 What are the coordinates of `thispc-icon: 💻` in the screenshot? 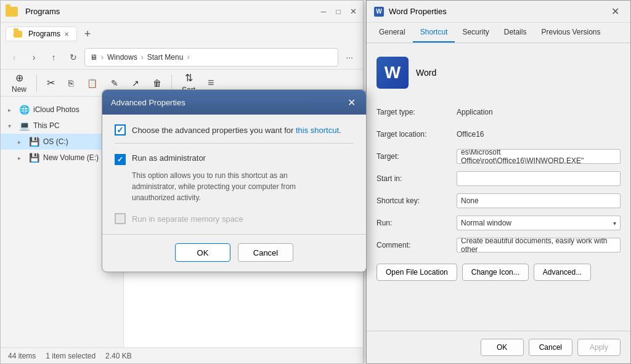 It's located at (25, 126).